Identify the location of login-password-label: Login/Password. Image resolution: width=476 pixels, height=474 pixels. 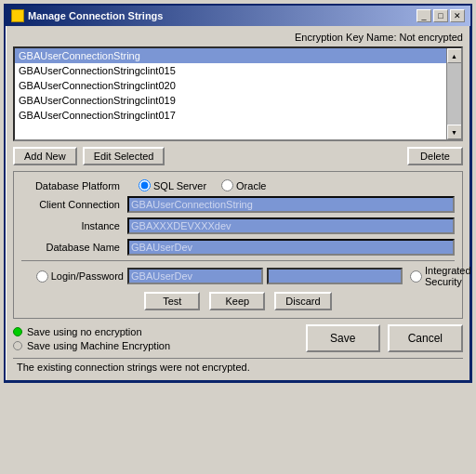
(87, 276).